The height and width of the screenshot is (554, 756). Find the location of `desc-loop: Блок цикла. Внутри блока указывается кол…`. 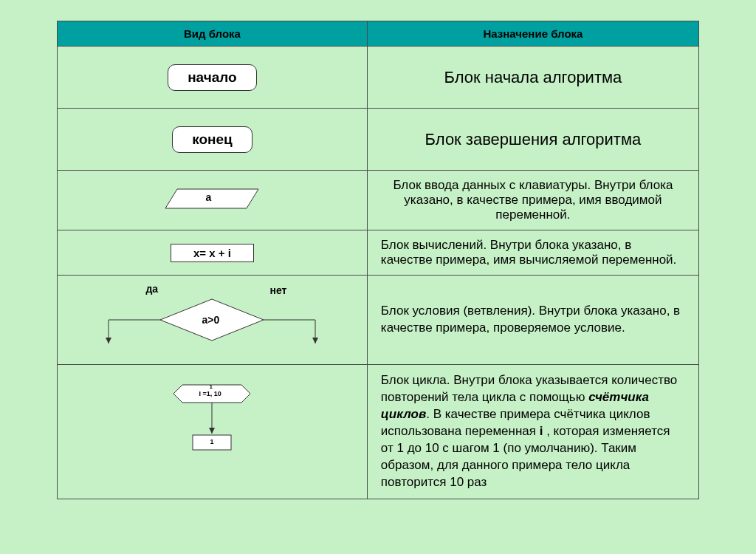

desc-loop: Блок цикла. Внутри блока указывается кол… is located at coordinates (533, 432).